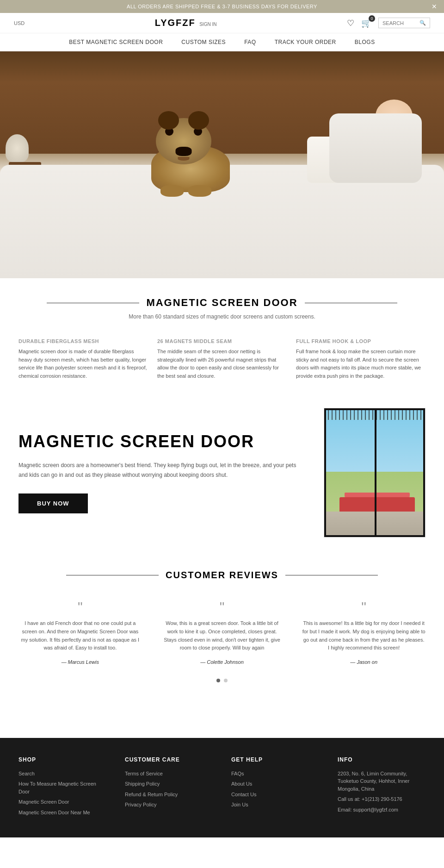  Describe the element at coordinates (222, 317) in the screenshot. I see `magnetic-section-subtitle: More than 60 standard sizes of magnetic …` at that location.